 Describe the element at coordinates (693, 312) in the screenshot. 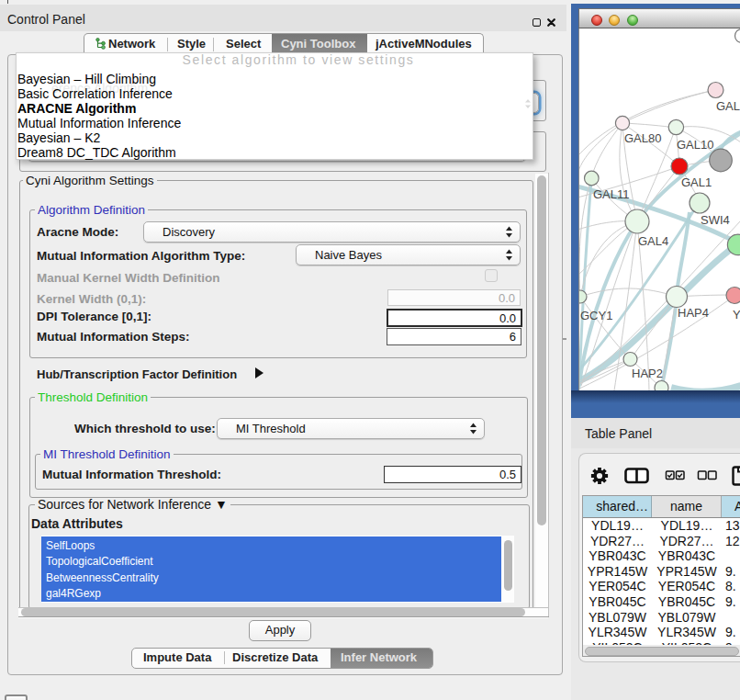

I see `svg-text: HAP4` at that location.